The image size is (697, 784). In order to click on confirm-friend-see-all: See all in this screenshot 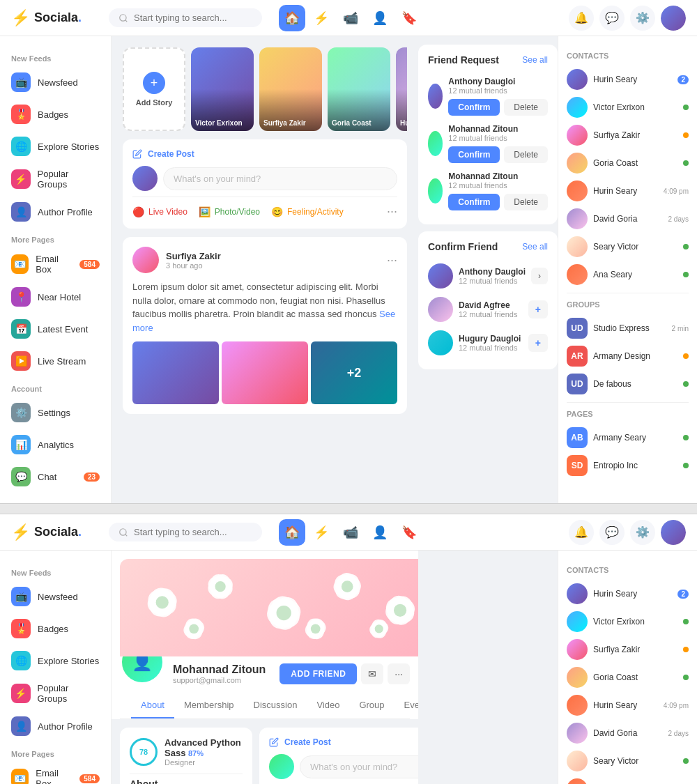, I will do `click(535, 247)`.